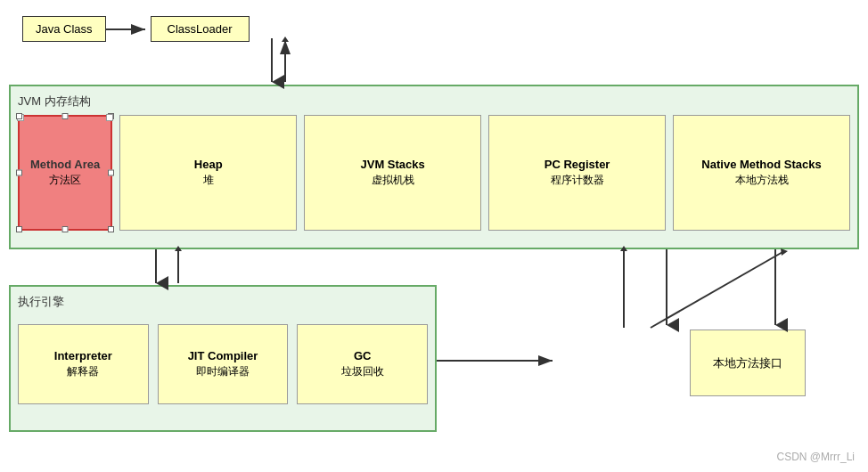 The image size is (868, 472). What do you see at coordinates (748, 363) in the screenshot?
I see `native-interface-box: 本地方法接口` at bounding box center [748, 363].